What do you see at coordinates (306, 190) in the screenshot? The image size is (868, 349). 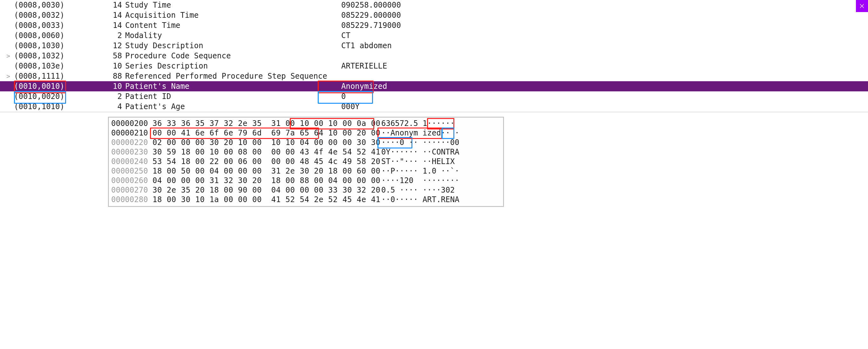 I see `hex-row: 0000027030 2e 35 20 18 00 90 00 04 00 00…` at bounding box center [306, 190].